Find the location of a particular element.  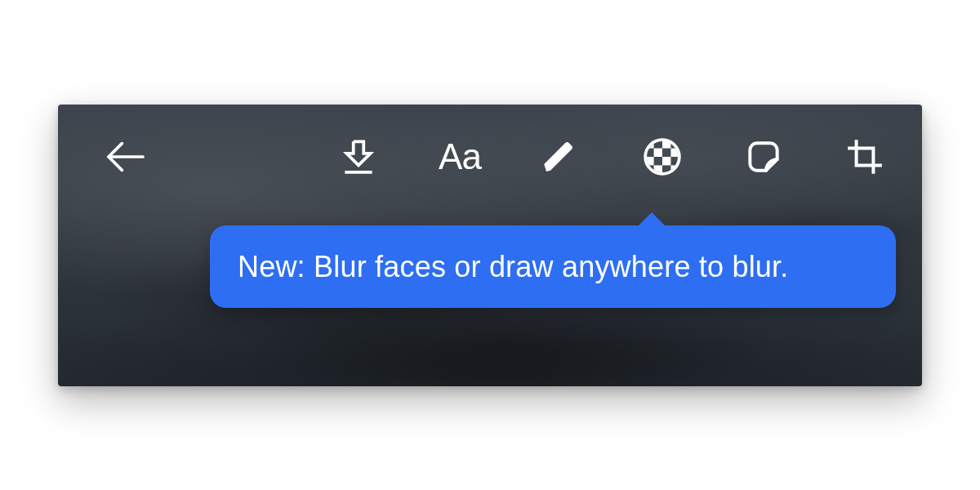

pen-icon is located at coordinates (561, 157).